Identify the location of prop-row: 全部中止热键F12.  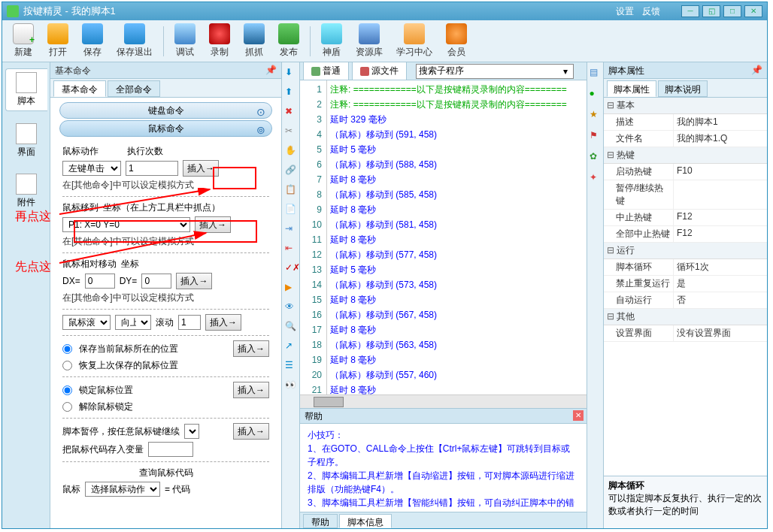
(686, 234).